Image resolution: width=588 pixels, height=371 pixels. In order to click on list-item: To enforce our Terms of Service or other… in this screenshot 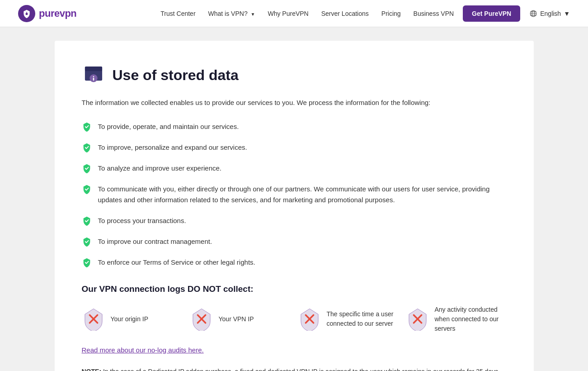, I will do `click(294, 262)`.